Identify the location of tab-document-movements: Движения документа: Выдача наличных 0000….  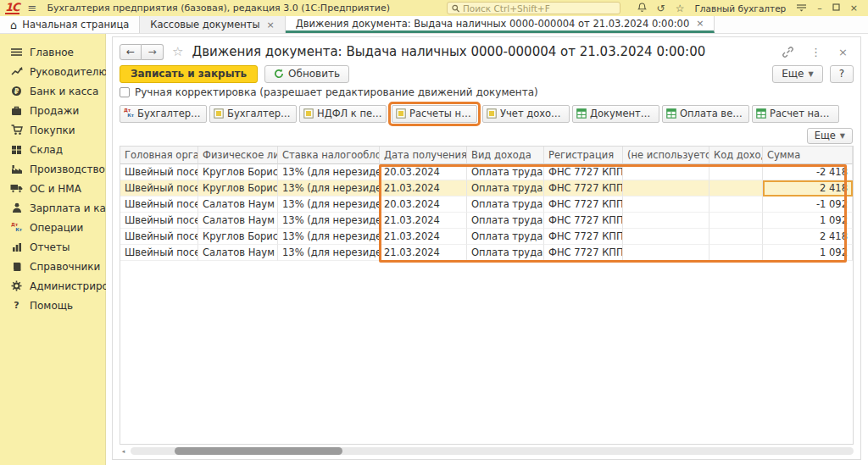
(500, 25).